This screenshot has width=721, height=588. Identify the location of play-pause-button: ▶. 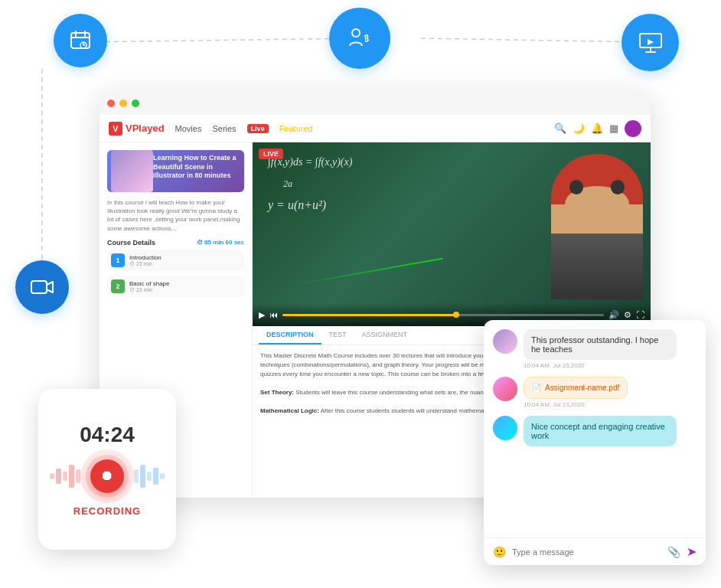
(262, 315).